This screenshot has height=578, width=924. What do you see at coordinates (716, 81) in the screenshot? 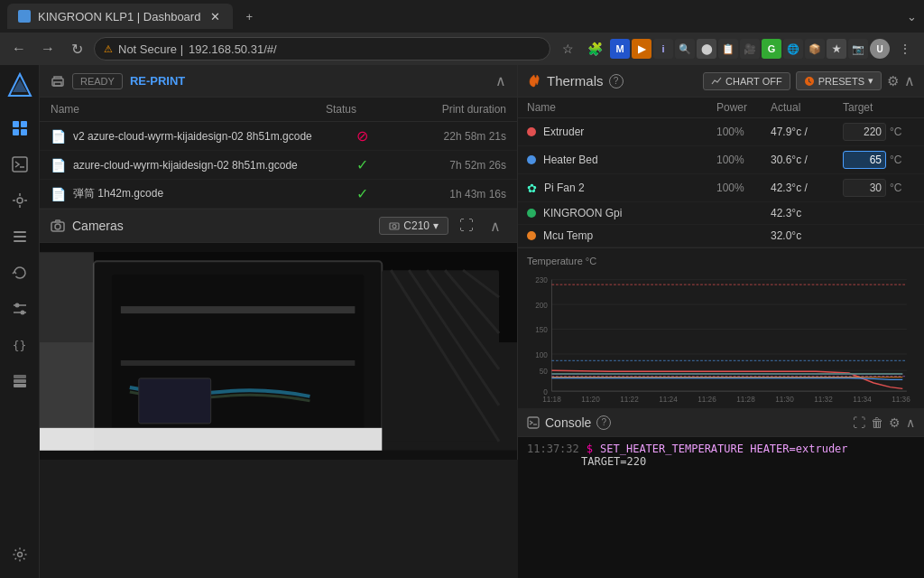
I see `chart-icon` at bounding box center [716, 81].